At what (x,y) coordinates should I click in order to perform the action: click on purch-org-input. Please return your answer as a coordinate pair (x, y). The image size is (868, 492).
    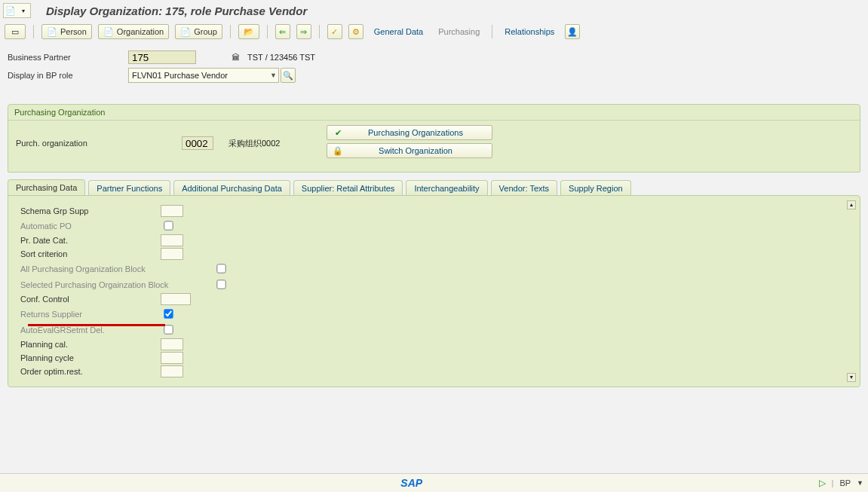
    Looking at the image, I should click on (198, 143).